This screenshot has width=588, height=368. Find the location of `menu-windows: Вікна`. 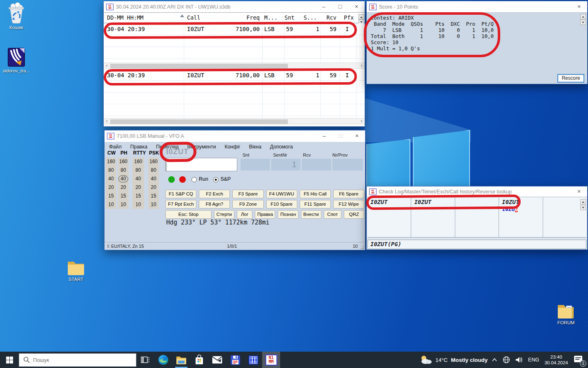

menu-windows: Вікна is located at coordinates (255, 147).